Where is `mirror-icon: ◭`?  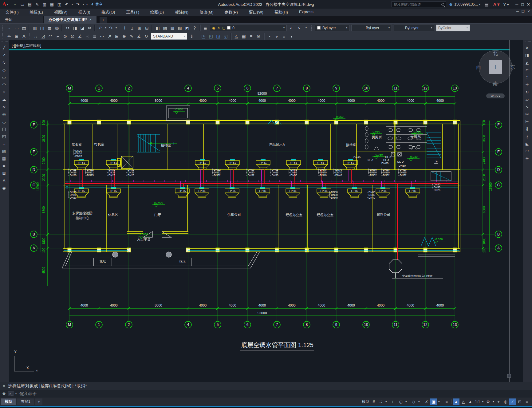
mirror-icon: ◭ is located at coordinates (527, 62).